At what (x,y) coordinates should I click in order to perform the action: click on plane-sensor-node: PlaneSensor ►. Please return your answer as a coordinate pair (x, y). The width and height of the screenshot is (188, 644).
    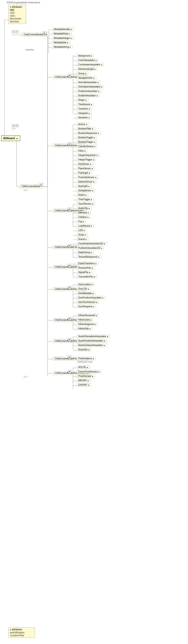
    Looking at the image, I should click on (86, 168).